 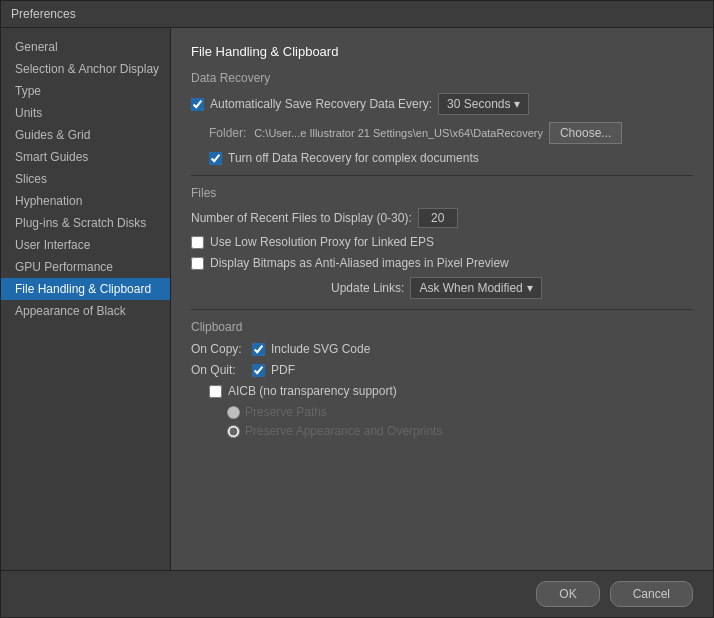 What do you see at coordinates (218, 370) in the screenshot?
I see `on-quit-label: On Quit:` at bounding box center [218, 370].